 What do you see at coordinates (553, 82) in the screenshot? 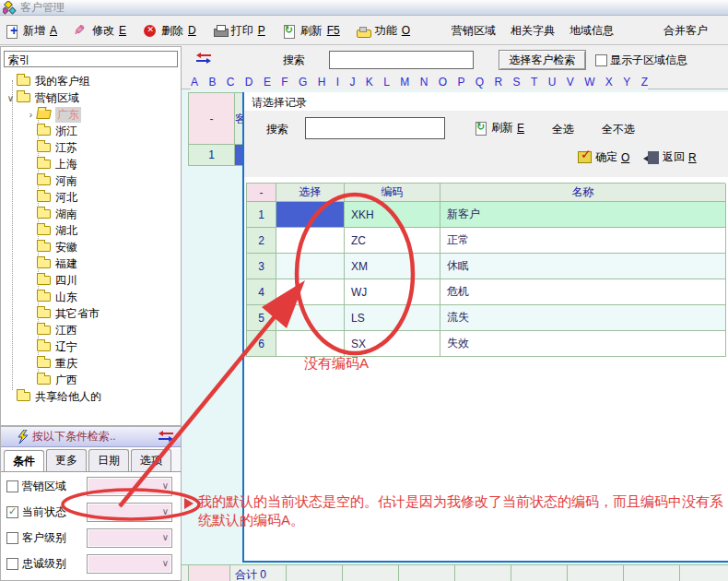
I see `letter-link: U` at bounding box center [553, 82].